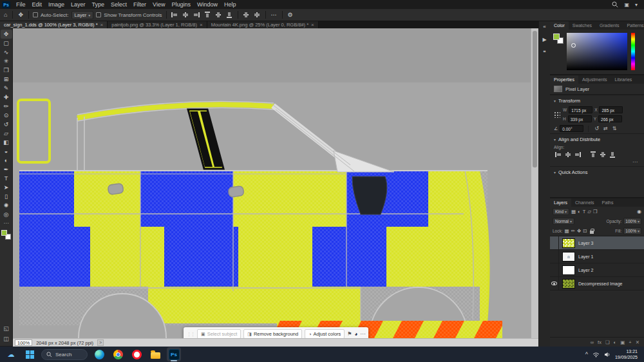  I want to click on Layer 3: Layer 3, so click(597, 243).